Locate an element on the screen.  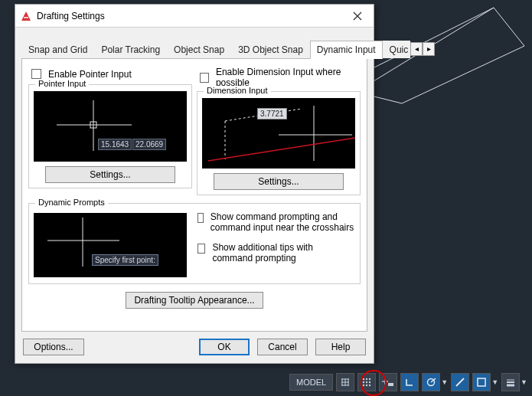
polar-tracking-toggle-icon is located at coordinates (431, 382).